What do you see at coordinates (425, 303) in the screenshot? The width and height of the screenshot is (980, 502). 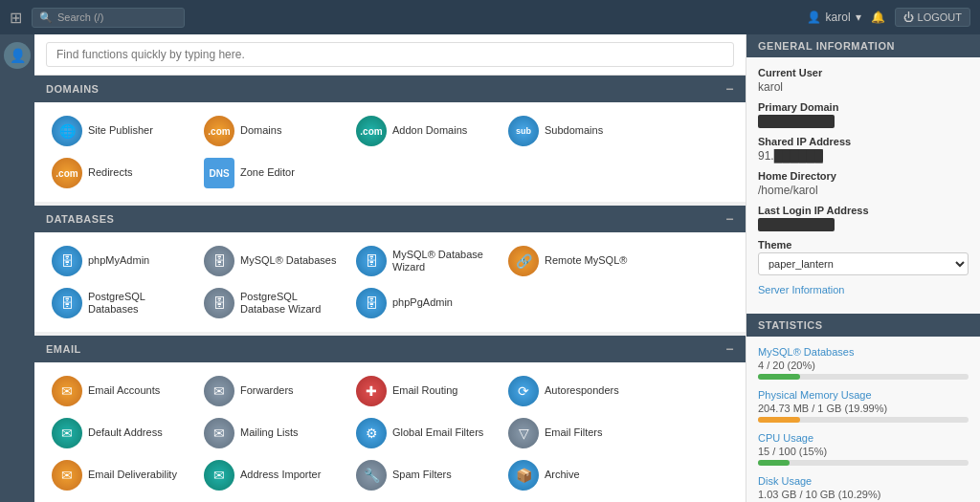 I see `list-item: 🗄 phpPgAdmin` at bounding box center [425, 303].